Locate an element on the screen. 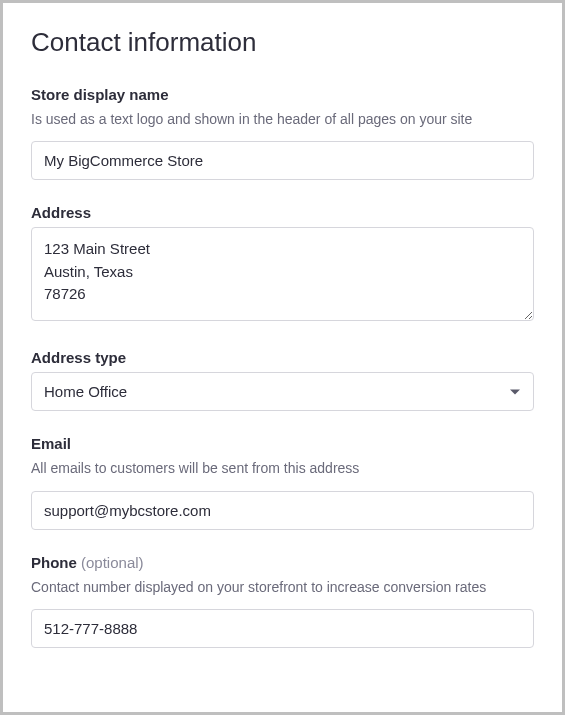  address-label: Address is located at coordinates (282, 212).